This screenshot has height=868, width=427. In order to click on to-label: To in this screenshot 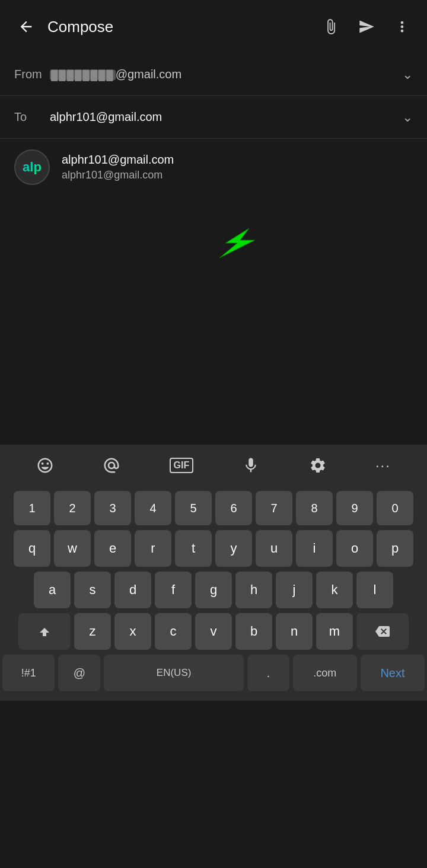, I will do `click(32, 117)`.